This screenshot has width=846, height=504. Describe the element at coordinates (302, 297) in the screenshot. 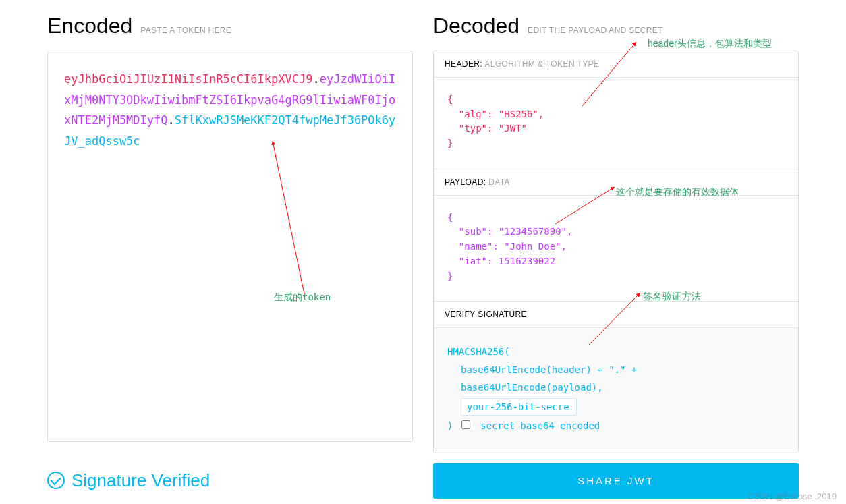

I see `encoded-annotation: 生成的token` at that location.